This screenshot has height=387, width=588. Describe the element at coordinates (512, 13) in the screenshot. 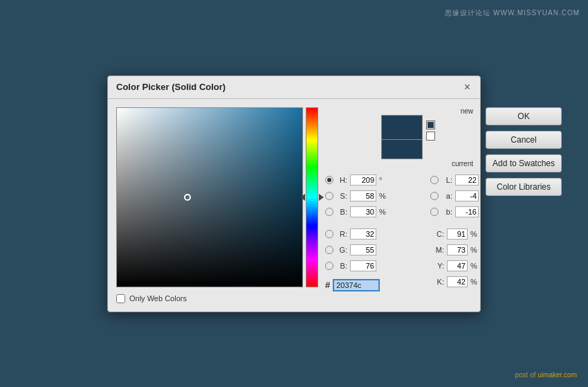

I see `watermark-top: 思缘设计论坛 WWW.MISSYUAN.COM` at that location.